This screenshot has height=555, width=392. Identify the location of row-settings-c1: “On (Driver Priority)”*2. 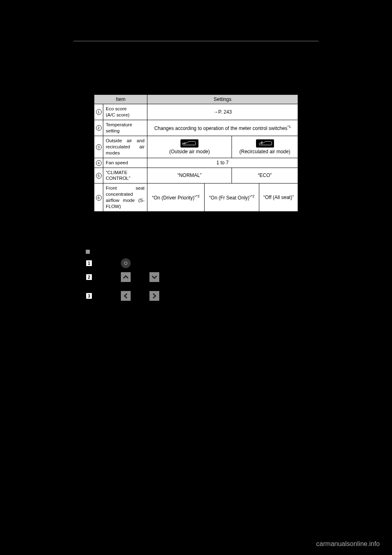
(176, 198).